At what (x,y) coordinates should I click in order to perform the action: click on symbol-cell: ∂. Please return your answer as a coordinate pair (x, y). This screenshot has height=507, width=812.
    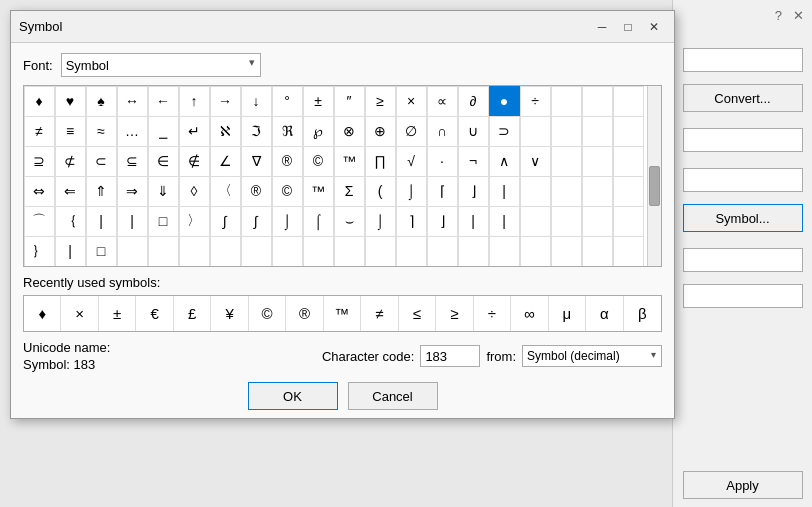
    Looking at the image, I should click on (474, 102).